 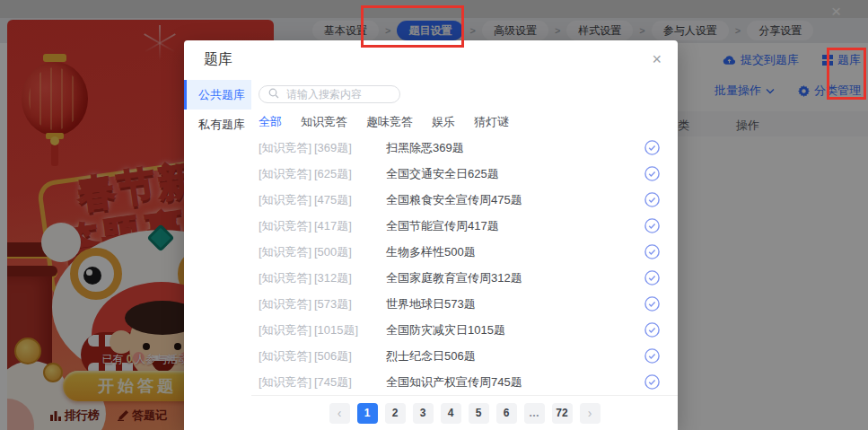 What do you see at coordinates (515, 200) in the screenshot?
I see `item-title: 全国粮食安全宣传周475题` at bounding box center [515, 200].